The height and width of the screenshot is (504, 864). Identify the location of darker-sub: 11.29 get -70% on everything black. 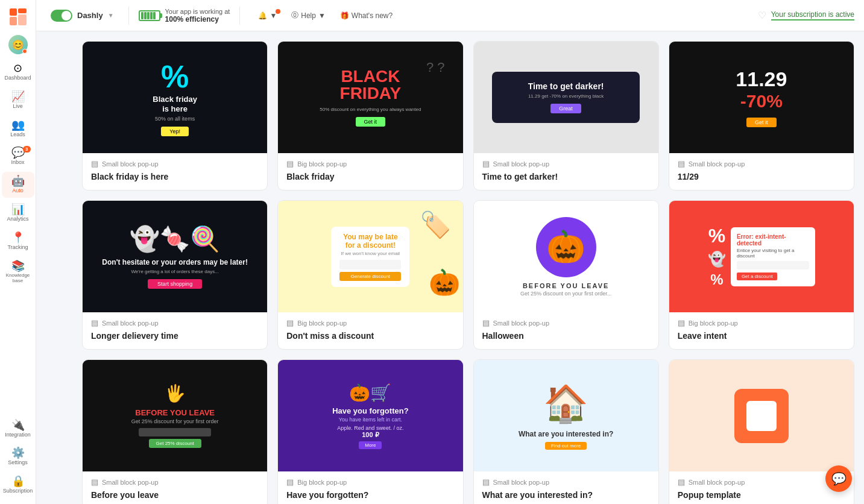
(566, 96).